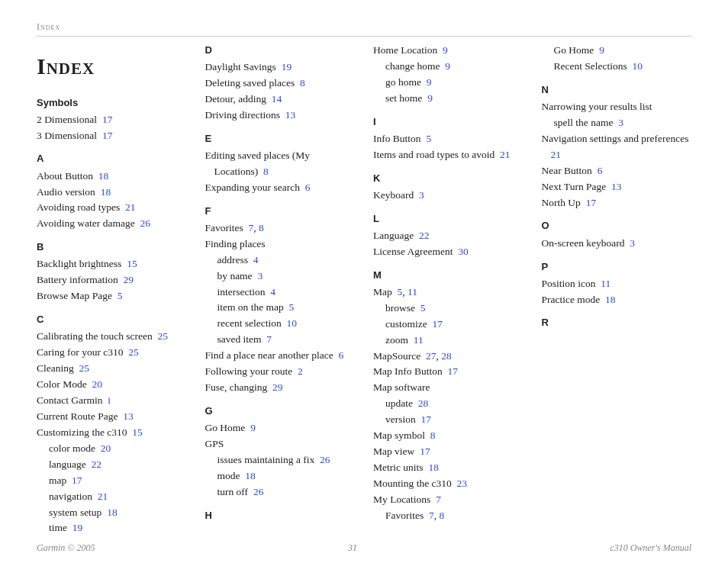 The height and width of the screenshot is (563, 728). I want to click on index-entry-text: Map view, so click(394, 452).